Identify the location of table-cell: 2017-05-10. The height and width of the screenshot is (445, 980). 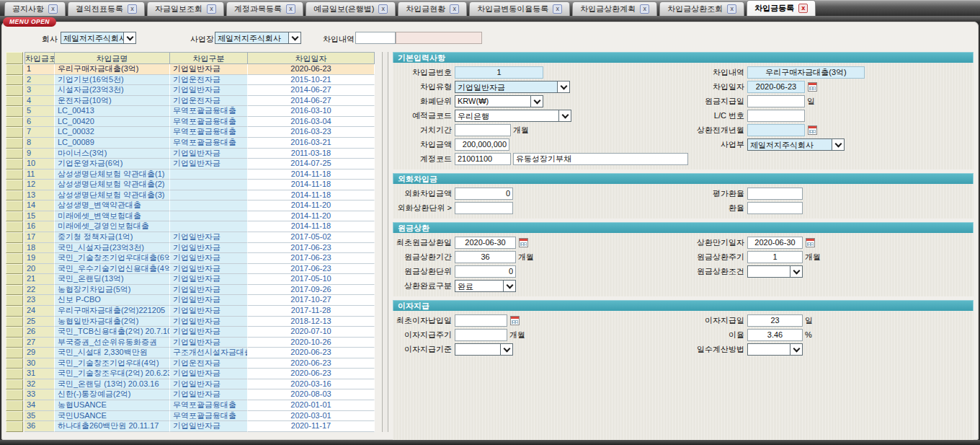
(311, 280).